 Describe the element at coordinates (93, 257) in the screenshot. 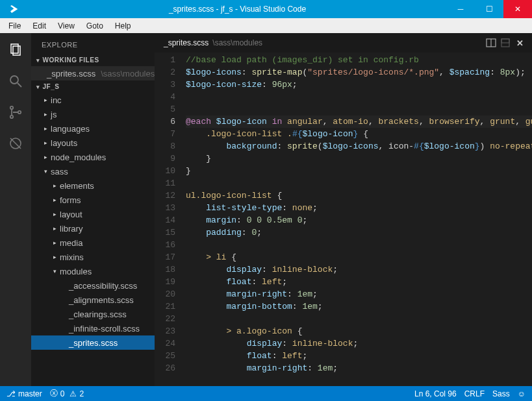

I see `tree-item: ▸mixins` at that location.